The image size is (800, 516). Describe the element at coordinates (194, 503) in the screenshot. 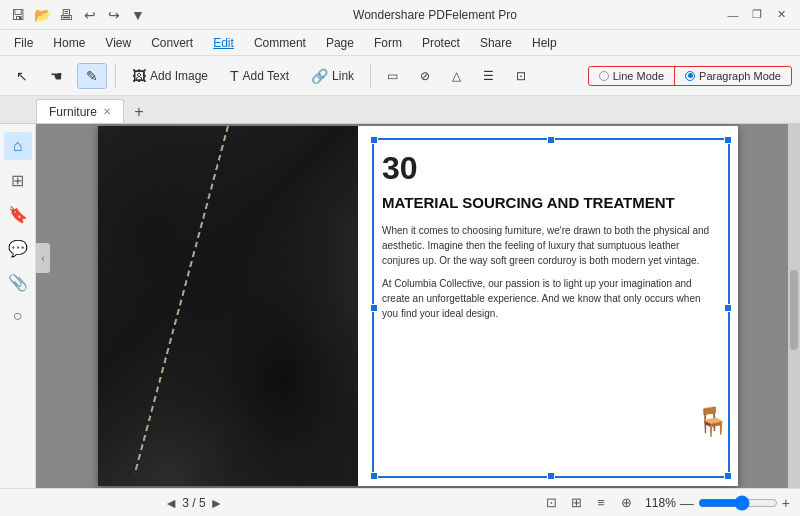

I see `page-navigation: ◄ 3 / 5 ►` at that location.